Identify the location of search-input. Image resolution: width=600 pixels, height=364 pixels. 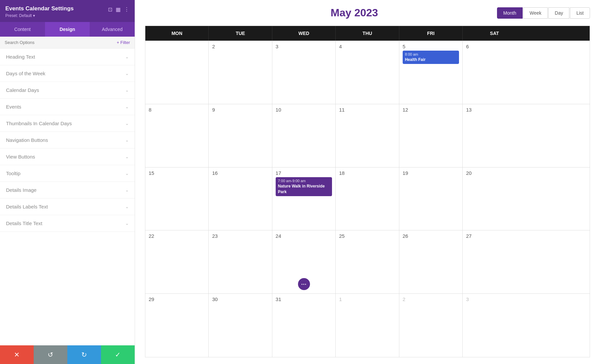
(61, 43).